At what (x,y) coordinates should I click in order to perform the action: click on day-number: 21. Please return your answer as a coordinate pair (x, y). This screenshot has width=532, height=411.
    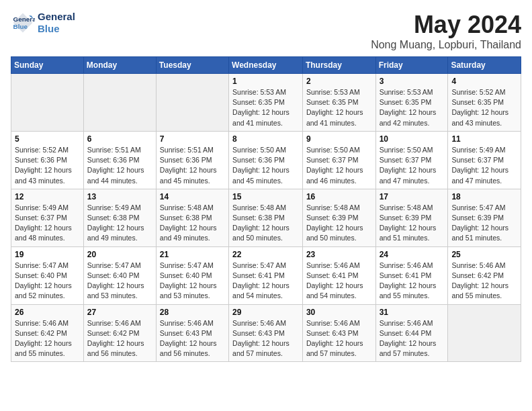
    Looking at the image, I should click on (192, 255).